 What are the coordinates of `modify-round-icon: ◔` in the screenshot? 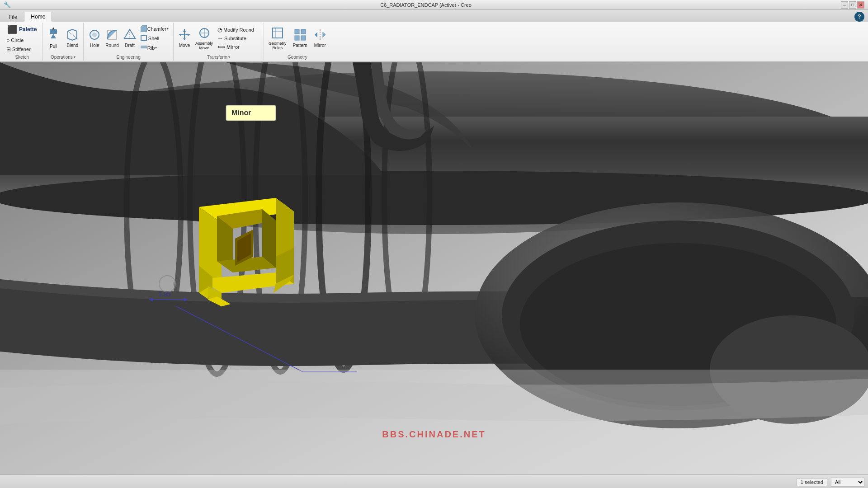 It's located at (220, 30).